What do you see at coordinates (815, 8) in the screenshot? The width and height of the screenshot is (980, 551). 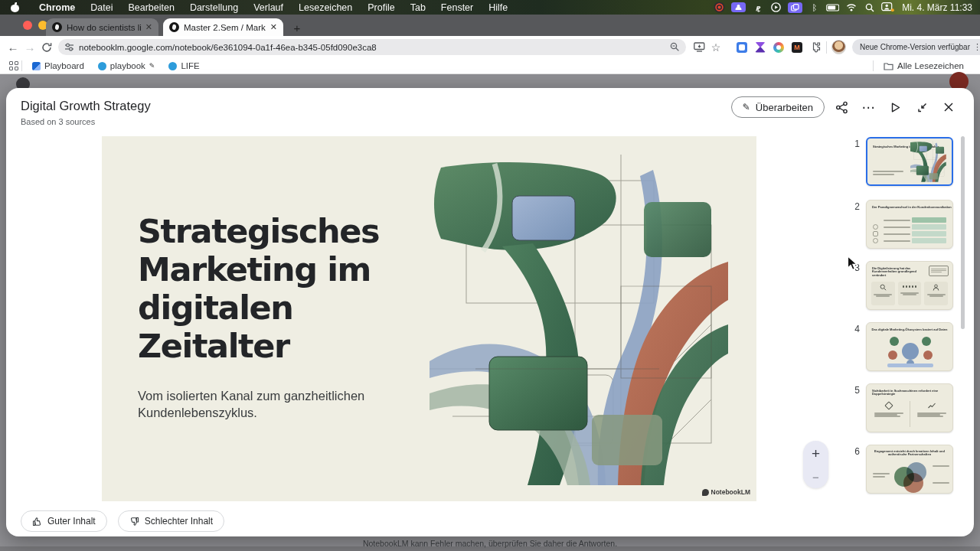 I see `bluetooth-icon: ᛒ` at bounding box center [815, 8].